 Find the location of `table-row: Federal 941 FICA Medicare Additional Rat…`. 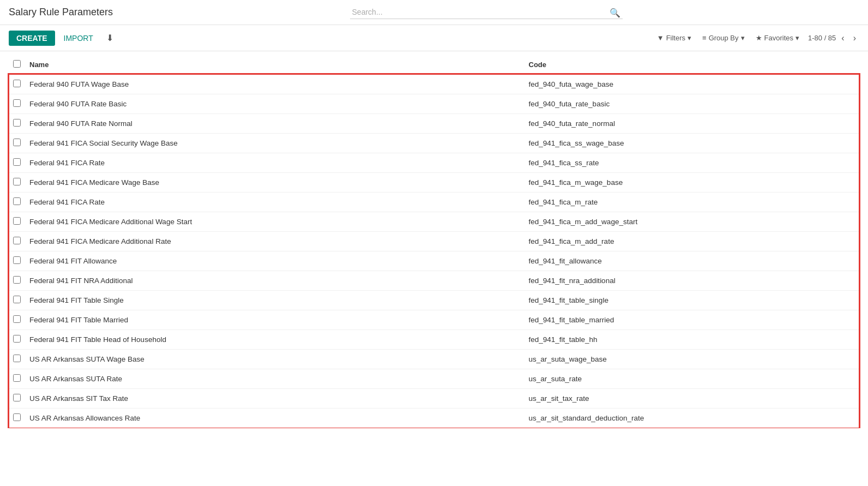

table-row: Federal 941 FICA Medicare Additional Rat… is located at coordinates (434, 242).